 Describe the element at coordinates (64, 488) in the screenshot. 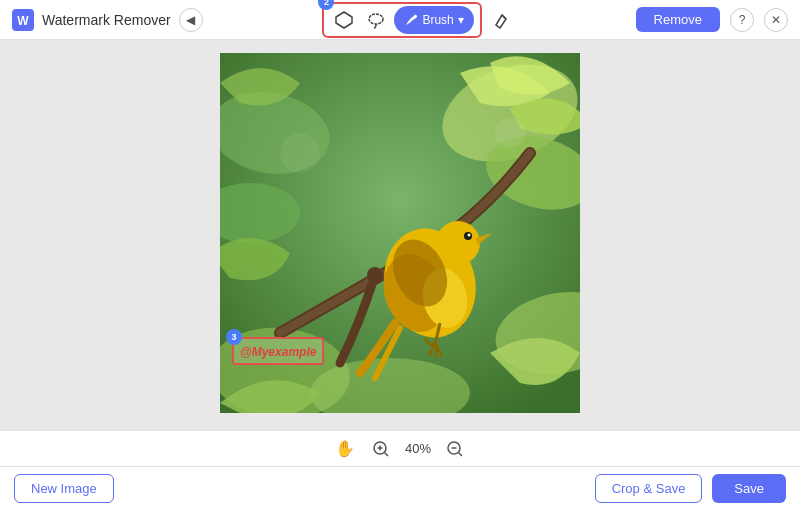

I see `new-image-button: New Image` at that location.